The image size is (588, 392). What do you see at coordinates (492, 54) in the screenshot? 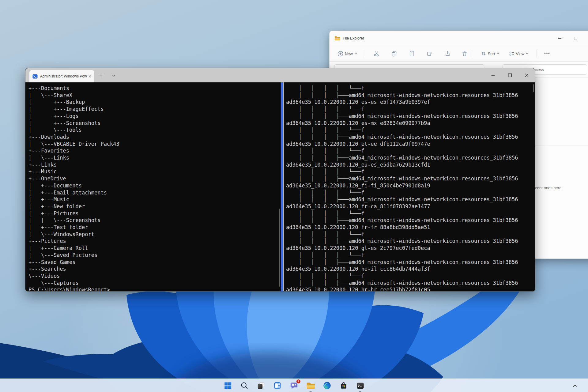
I see `sort-label: Sort` at bounding box center [492, 54].